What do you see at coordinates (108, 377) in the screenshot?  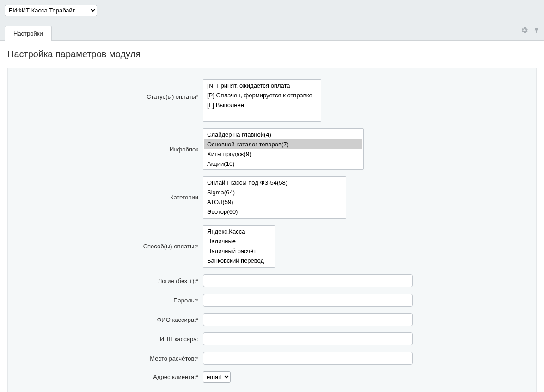 I see `label-client-address: Адрес клиента:*` at bounding box center [108, 377].